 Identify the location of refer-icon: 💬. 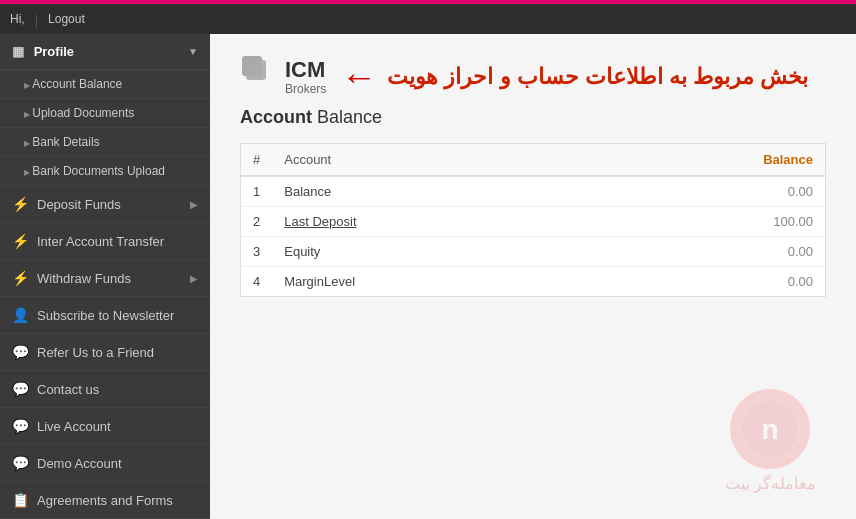
(20, 352).